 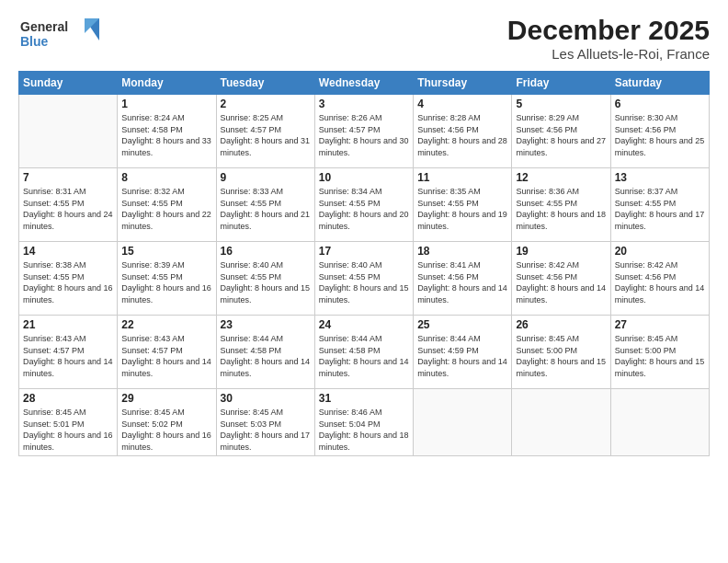 What do you see at coordinates (561, 132) in the screenshot?
I see `table-row: 5Sunrise: 8:29 AM Sunset: 4:56 PM Daylig…` at bounding box center [561, 132].